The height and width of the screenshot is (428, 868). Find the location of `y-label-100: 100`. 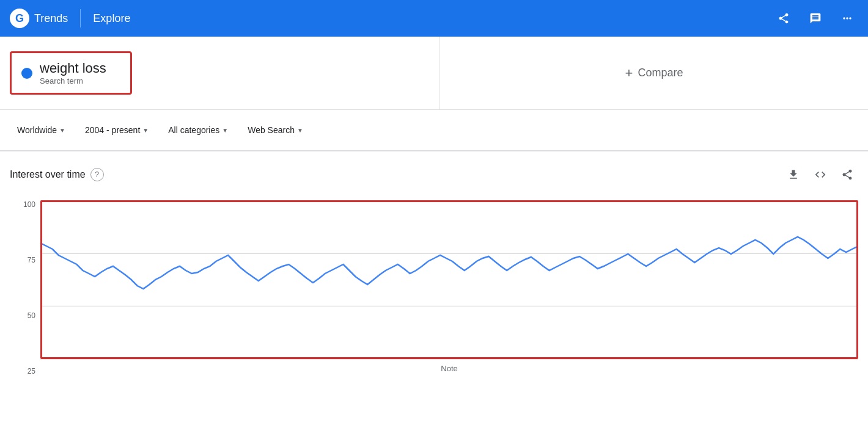

y-label-100: 100 is located at coordinates (24, 205).